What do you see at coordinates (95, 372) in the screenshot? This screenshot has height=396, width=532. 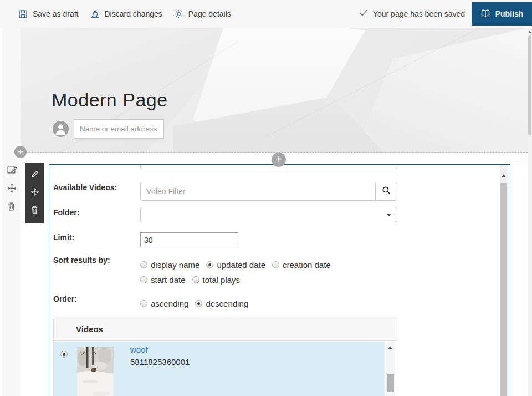 I see `video-thumbnail` at bounding box center [95, 372].